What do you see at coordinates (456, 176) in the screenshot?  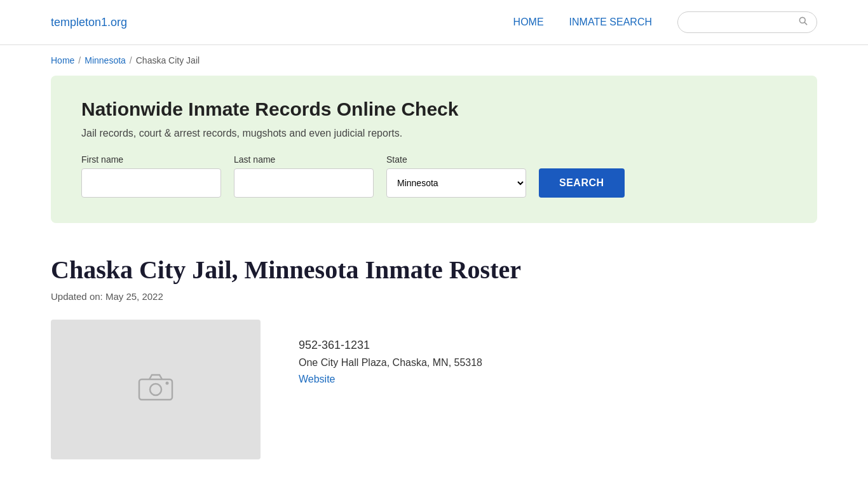 I see `state-field: State Minnesota` at bounding box center [456, 176].